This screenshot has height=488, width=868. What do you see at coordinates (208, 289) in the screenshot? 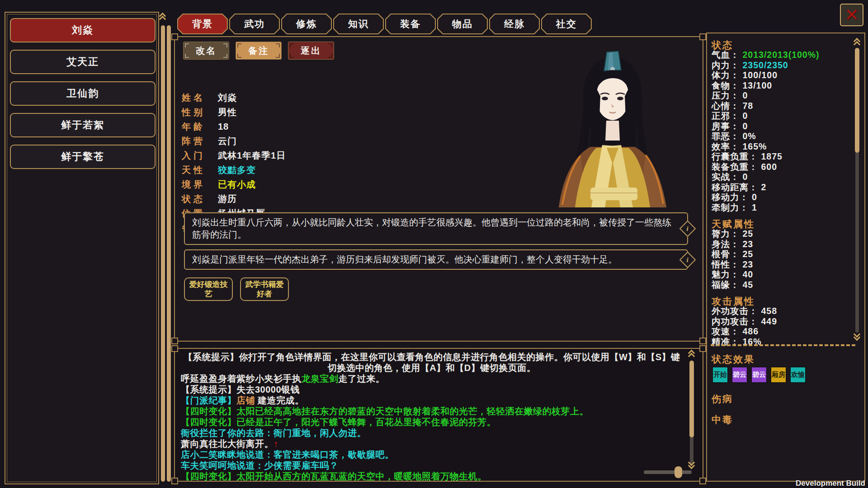
I see `trait-tag: 爱好锻造技艺` at bounding box center [208, 289].